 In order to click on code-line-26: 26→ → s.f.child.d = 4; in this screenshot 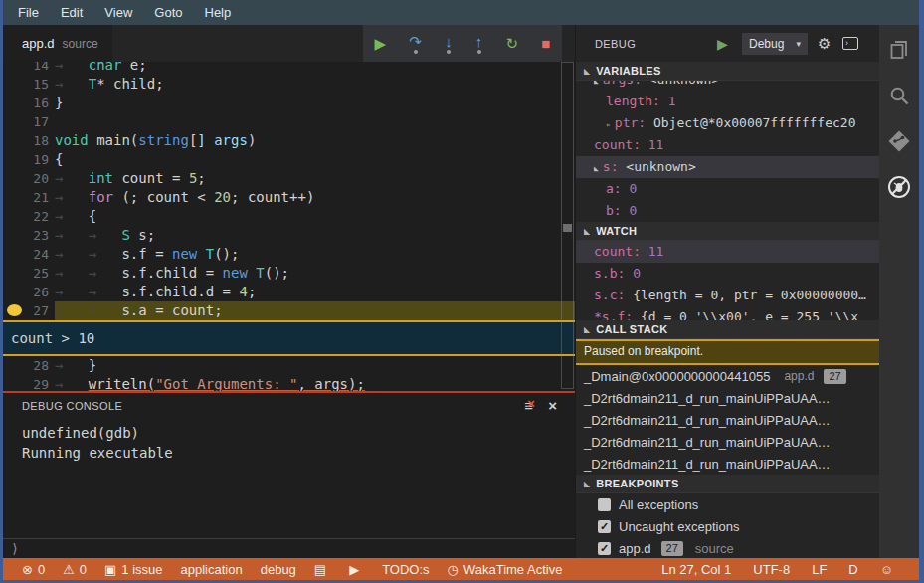, I will do `click(288, 292)`.